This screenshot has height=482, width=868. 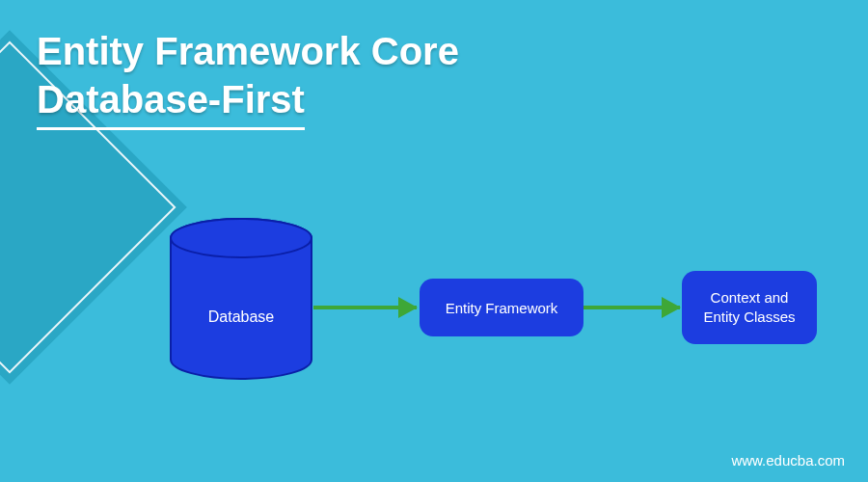 I want to click on title-line-2: Database-First, so click(x=248, y=102).